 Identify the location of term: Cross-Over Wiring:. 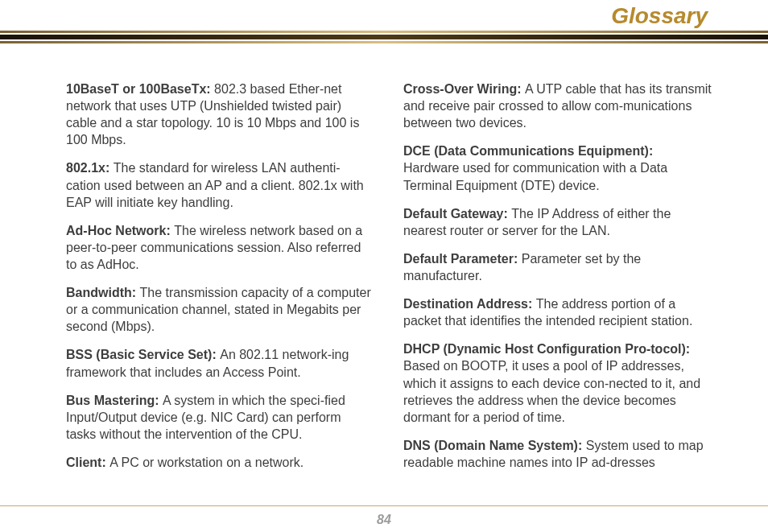
(464, 89).